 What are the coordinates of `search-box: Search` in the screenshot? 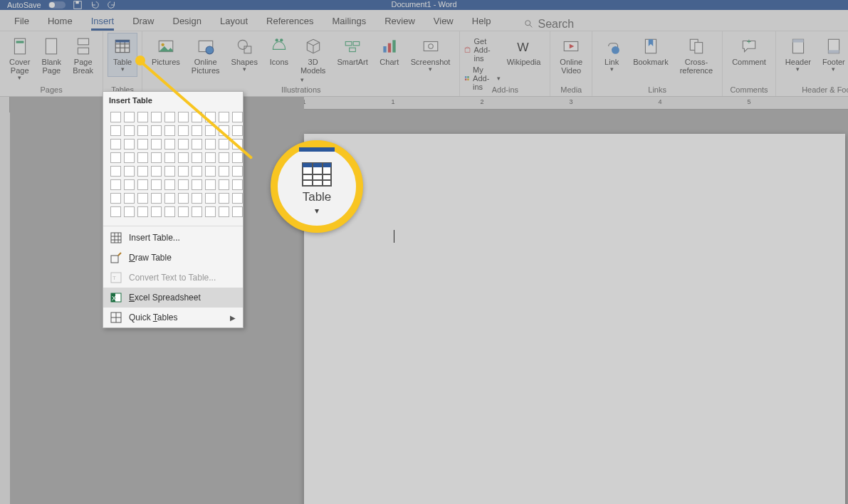 It's located at (550, 24).